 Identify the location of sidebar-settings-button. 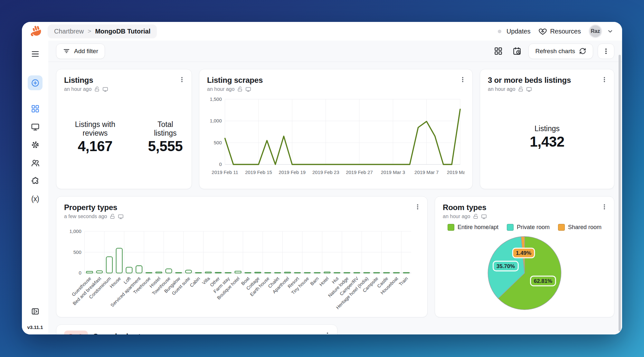
(35, 145).